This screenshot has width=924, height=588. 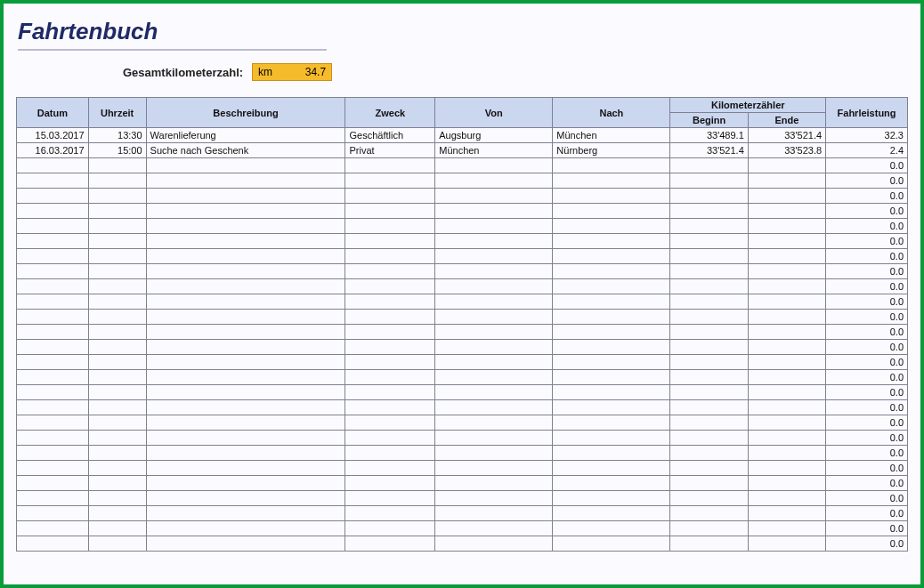 What do you see at coordinates (118, 135) in the screenshot?
I see `cell-uhrzeit: 13:30` at bounding box center [118, 135].